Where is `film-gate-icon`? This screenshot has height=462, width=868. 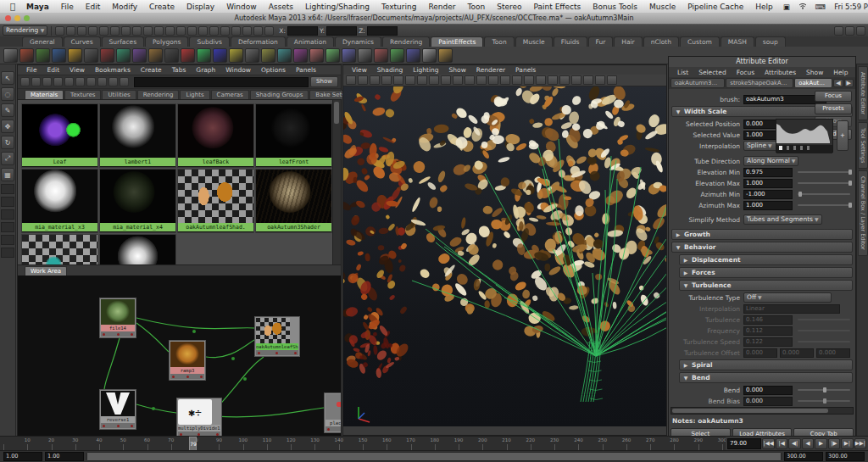
film-gate-icon is located at coordinates (446, 80).